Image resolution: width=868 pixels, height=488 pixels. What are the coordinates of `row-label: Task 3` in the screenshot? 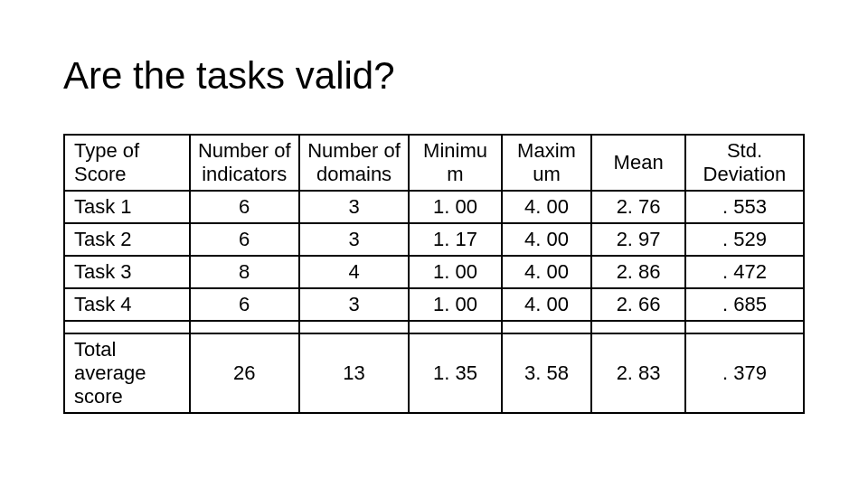 It's located at (127, 272).